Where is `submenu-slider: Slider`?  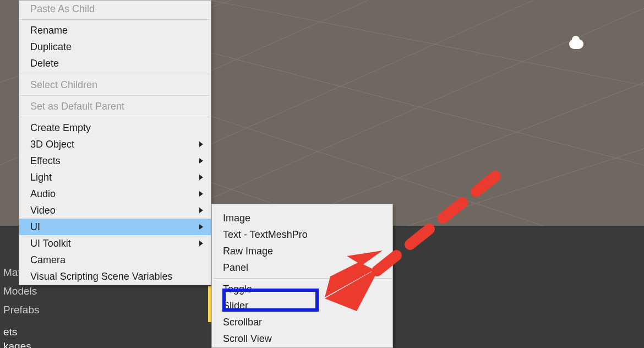
submenu-slider: Slider is located at coordinates (302, 306).